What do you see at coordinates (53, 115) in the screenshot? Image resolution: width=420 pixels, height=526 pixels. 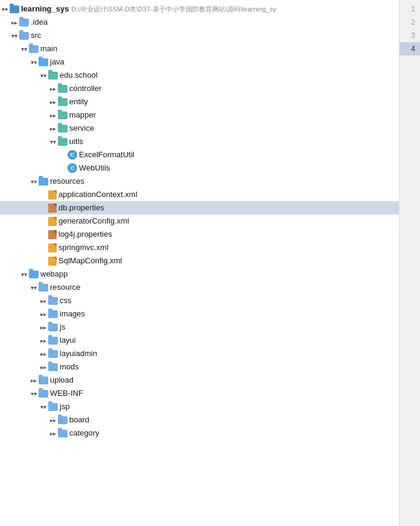 I see `arrow-mapper: ▸` at bounding box center [53, 115].